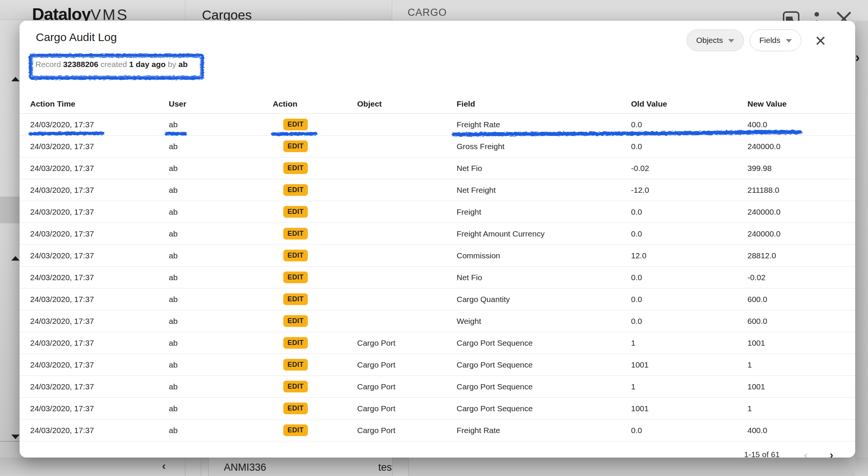 This screenshot has width=868, height=476. What do you see at coordinates (437, 168) in the screenshot?
I see `table-row: 24/03/2020, 17:37 ab EDIT Net Fio -0.02 …` at bounding box center [437, 168].